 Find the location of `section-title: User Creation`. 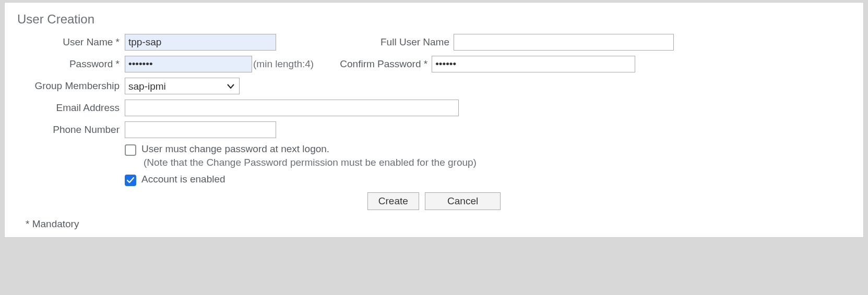

section-title: User Creation is located at coordinates (435, 19).